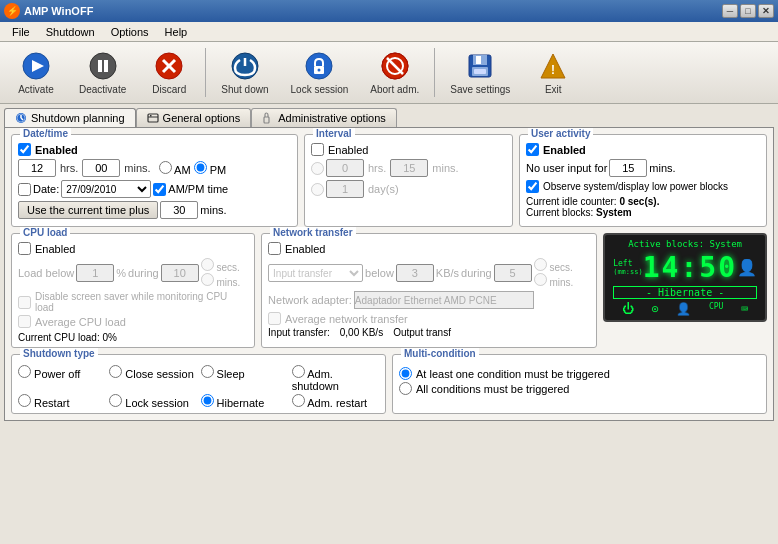 The image size is (778, 544). Describe the element at coordinates (336, 378) in the screenshot. I see `shutdown-adm-shutdown: Adm. shutdown` at that location.